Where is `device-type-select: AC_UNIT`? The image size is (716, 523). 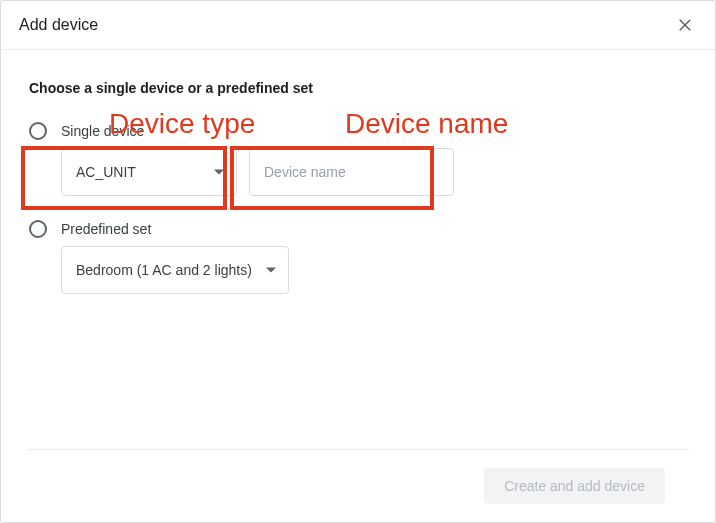
device-type-select: AC_UNIT is located at coordinates (149, 172).